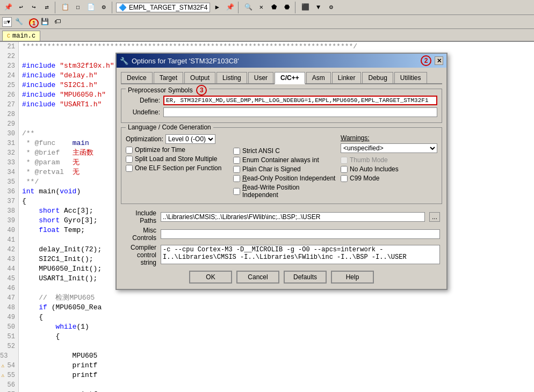 The width and height of the screenshot is (534, 392). I want to click on lang-columns: Optimization: Level 0 (-O0) Level 1 (-O1…, so click(282, 168).